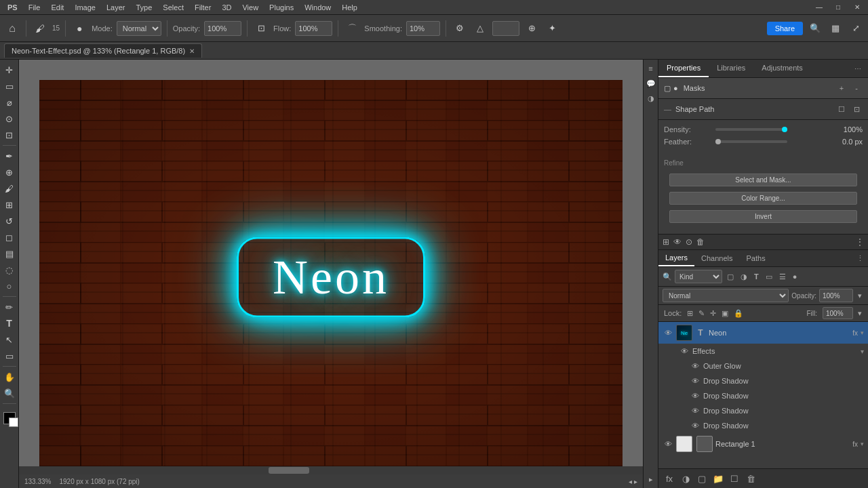  I want to click on filter-adjust-icon: ◑, so click(744, 277).